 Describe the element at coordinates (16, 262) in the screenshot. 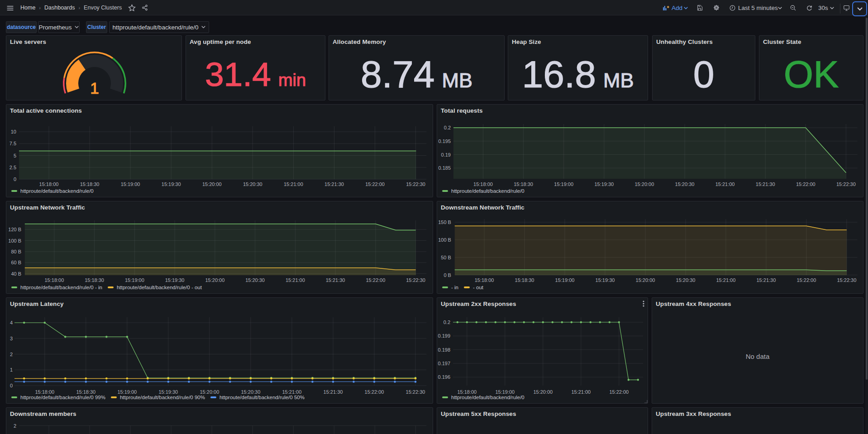

I see `svg-text: 60 B` at that location.